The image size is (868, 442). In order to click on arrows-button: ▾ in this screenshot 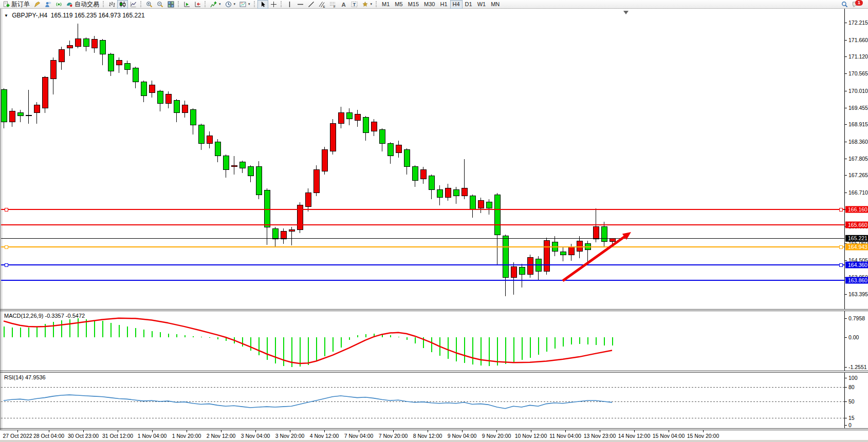, I will do `click(367, 4)`.